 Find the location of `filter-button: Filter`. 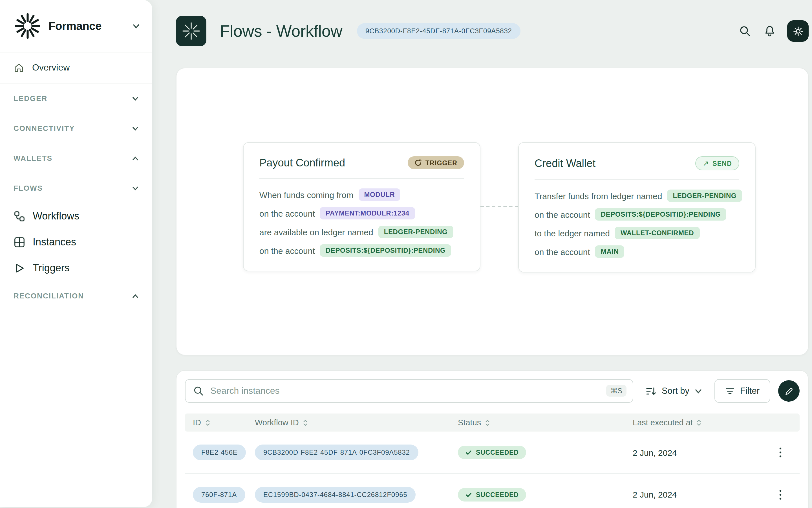

filter-button: Filter is located at coordinates (742, 391).